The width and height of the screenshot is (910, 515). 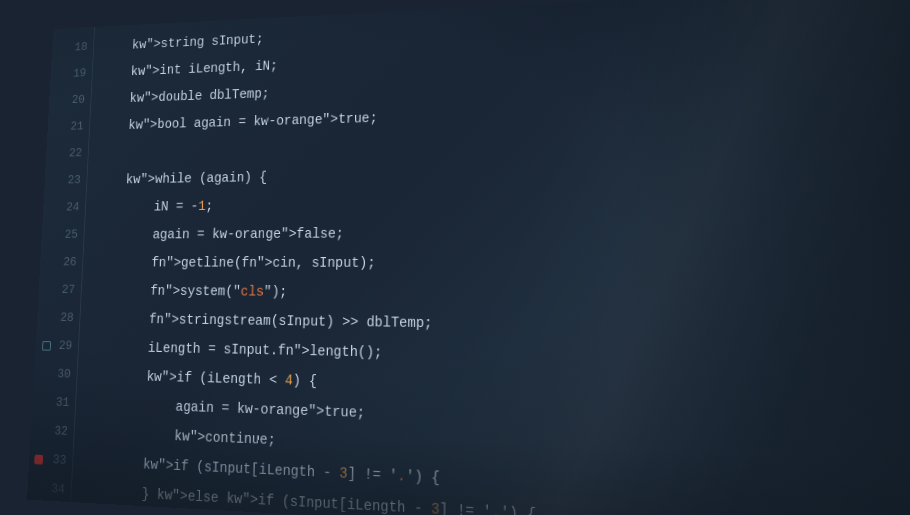 I want to click on line-number-23: 23, so click(x=68, y=181).